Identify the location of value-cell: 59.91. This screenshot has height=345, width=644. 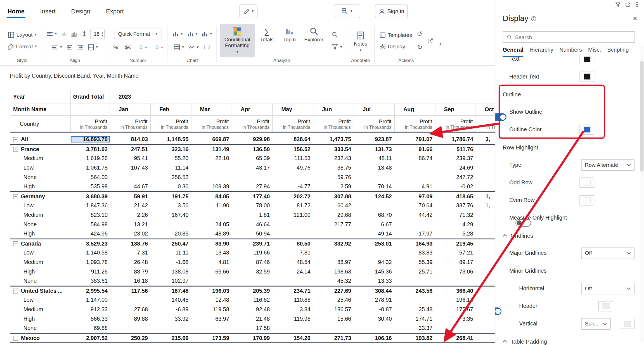
(130, 196).